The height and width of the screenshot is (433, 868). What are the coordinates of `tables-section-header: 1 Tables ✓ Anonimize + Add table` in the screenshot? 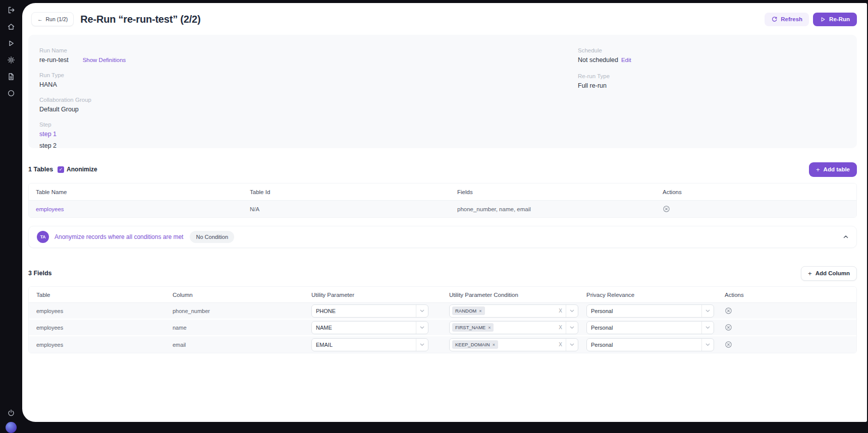 It's located at (443, 169).